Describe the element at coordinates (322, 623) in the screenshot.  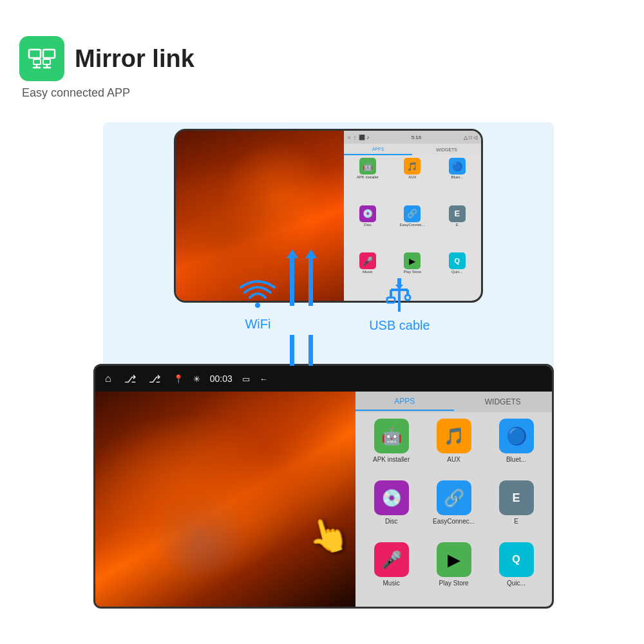
I see `watermark: es.carmitek.com` at that location.